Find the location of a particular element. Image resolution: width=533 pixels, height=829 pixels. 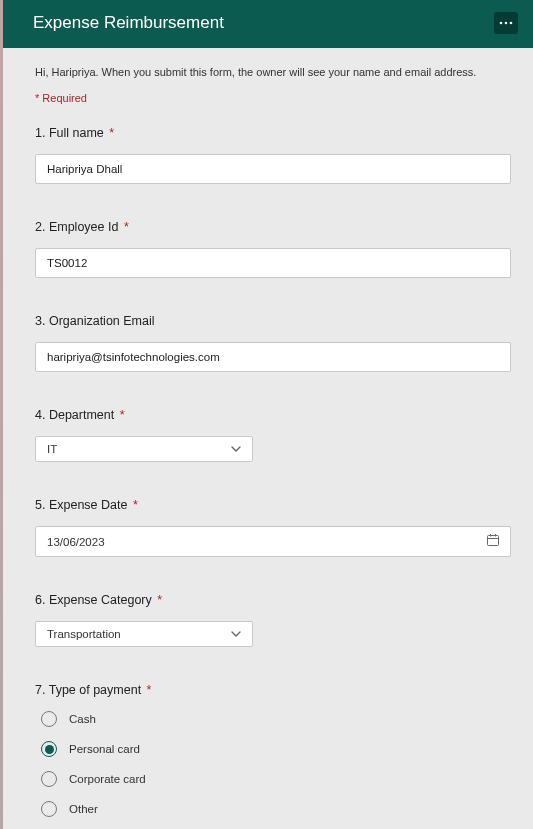

question-department: 4. Department * IT is located at coordinates (273, 435).